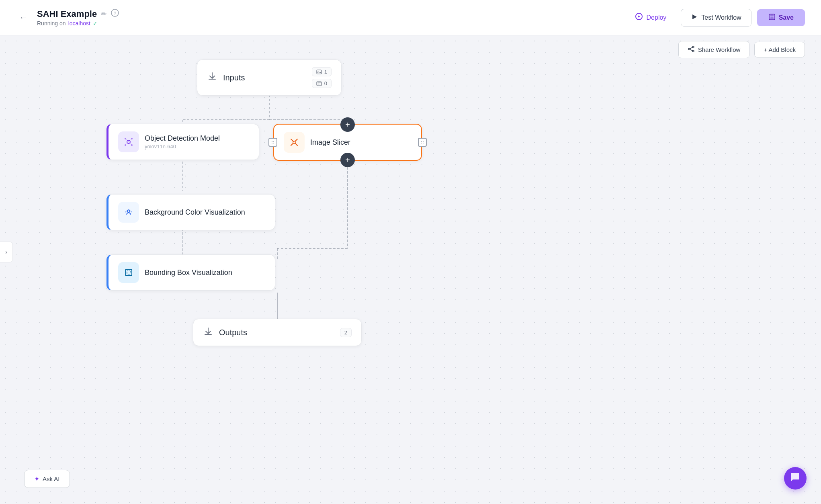 This screenshot has width=821, height=504. I want to click on add-connection-top: +, so click(348, 125).